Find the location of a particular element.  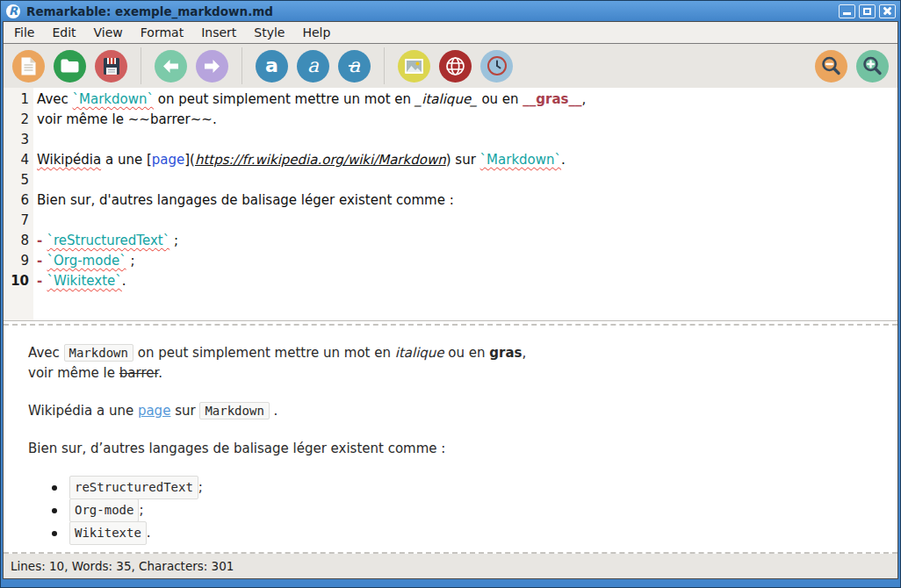

pane-splitter is located at coordinates (450, 324).